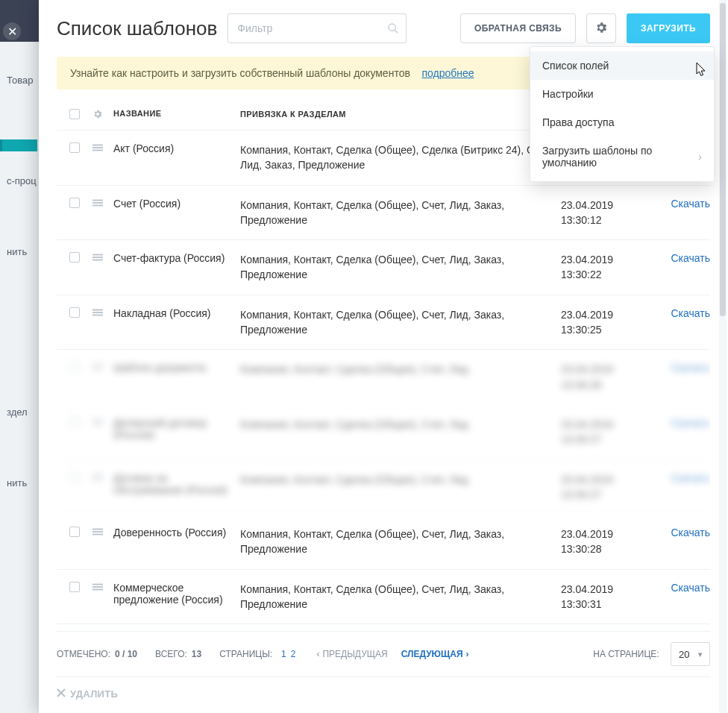  Describe the element at coordinates (383, 433) in the screenshot. I see `table-row: Дилерский договор (Россия)Компания, Конт…` at that location.